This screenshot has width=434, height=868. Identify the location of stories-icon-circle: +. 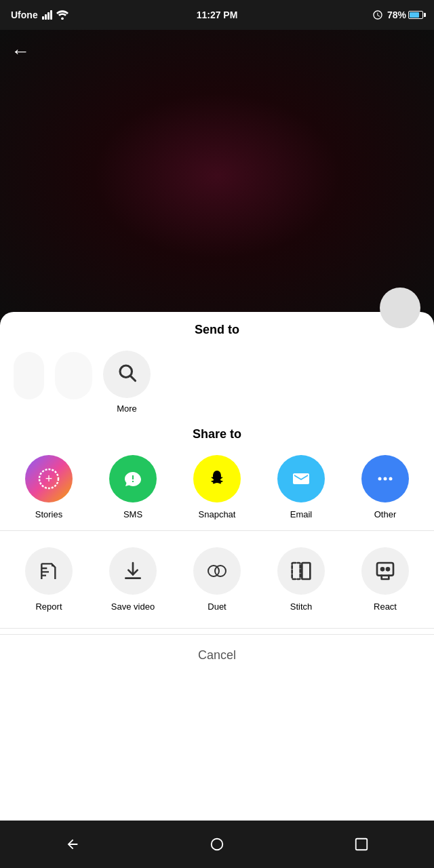
(49, 479).